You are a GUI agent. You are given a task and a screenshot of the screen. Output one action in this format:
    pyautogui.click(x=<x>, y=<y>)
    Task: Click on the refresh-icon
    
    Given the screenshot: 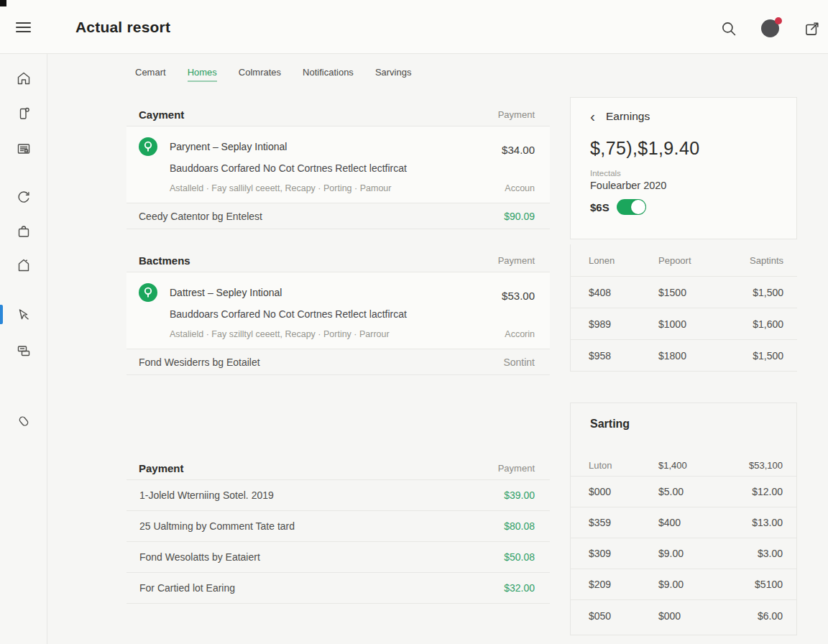 What is the action you would take?
    pyautogui.click(x=24, y=198)
    